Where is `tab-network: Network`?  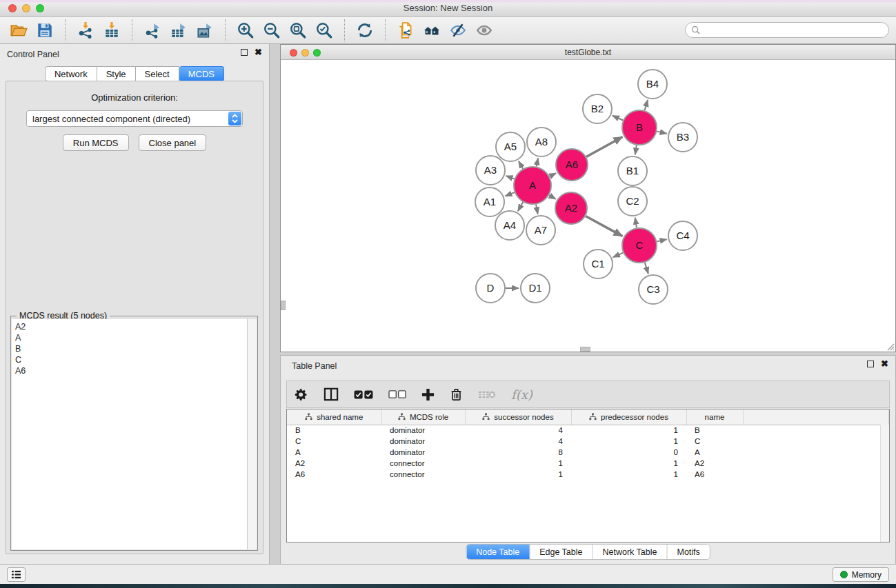 tab-network: Network is located at coordinates (71, 74).